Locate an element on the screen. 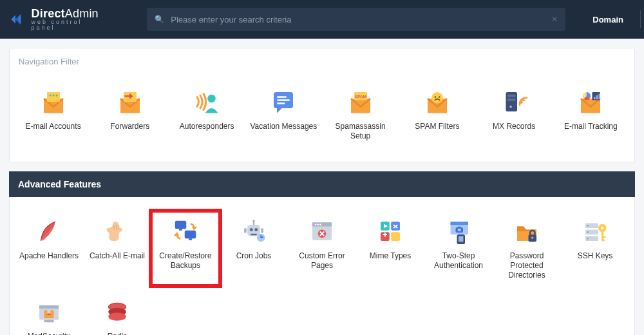 The width and height of the screenshot is (644, 335). navigation-filter-input is located at coordinates (322, 62).